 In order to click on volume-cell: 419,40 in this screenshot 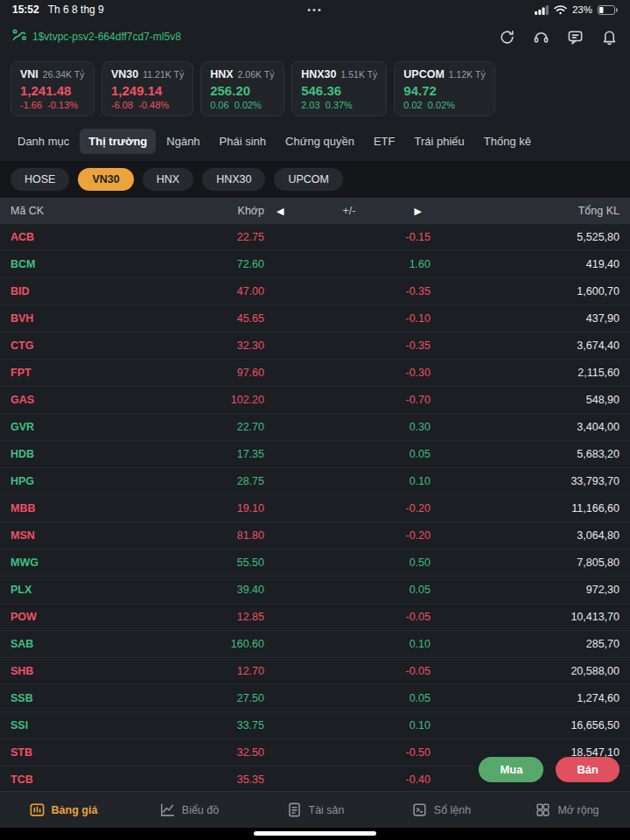, I will do `click(525, 264)`.